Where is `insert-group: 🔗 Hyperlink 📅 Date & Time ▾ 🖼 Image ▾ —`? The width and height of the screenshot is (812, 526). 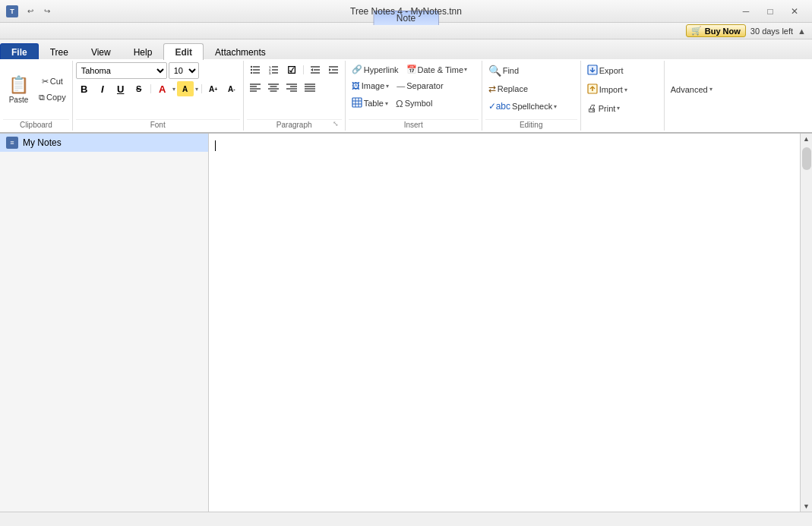 insert-group: 🔗 Hyperlink 📅 Date & Time ▾ 🖼 Image ▾ — is located at coordinates (414, 96).